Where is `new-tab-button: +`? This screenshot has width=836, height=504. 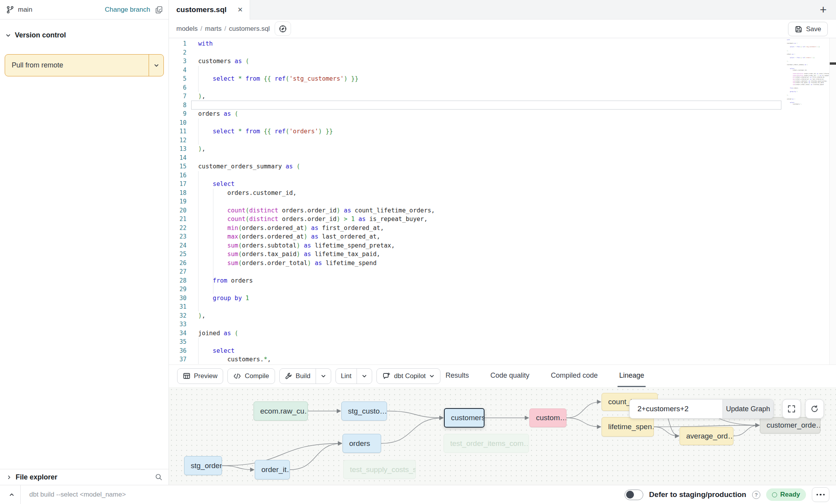
new-tab-button: + is located at coordinates (823, 10).